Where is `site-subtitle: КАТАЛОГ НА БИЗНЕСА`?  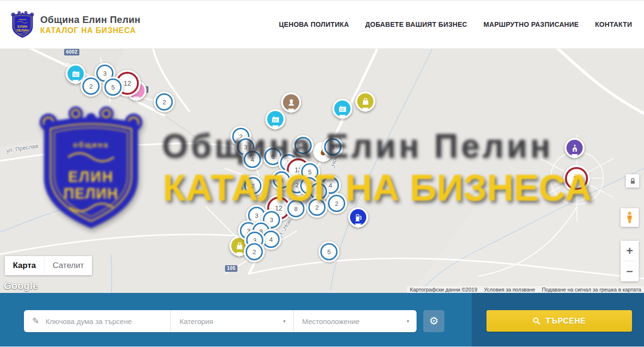
site-subtitle: КАТАЛОГ НА БИЗНЕСА is located at coordinates (90, 31).